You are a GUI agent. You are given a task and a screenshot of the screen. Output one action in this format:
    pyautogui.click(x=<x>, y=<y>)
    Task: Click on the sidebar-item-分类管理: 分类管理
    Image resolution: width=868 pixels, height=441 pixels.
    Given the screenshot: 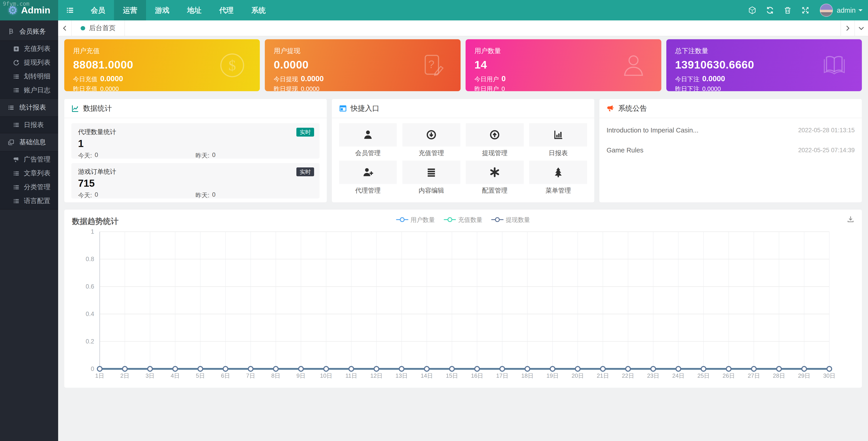 What is the action you would take?
    pyautogui.click(x=29, y=187)
    